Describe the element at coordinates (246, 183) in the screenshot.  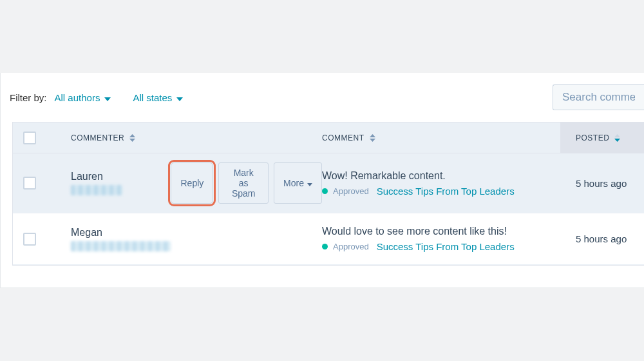
I see `row-actions: ReplyMark as SpamMore` at that location.